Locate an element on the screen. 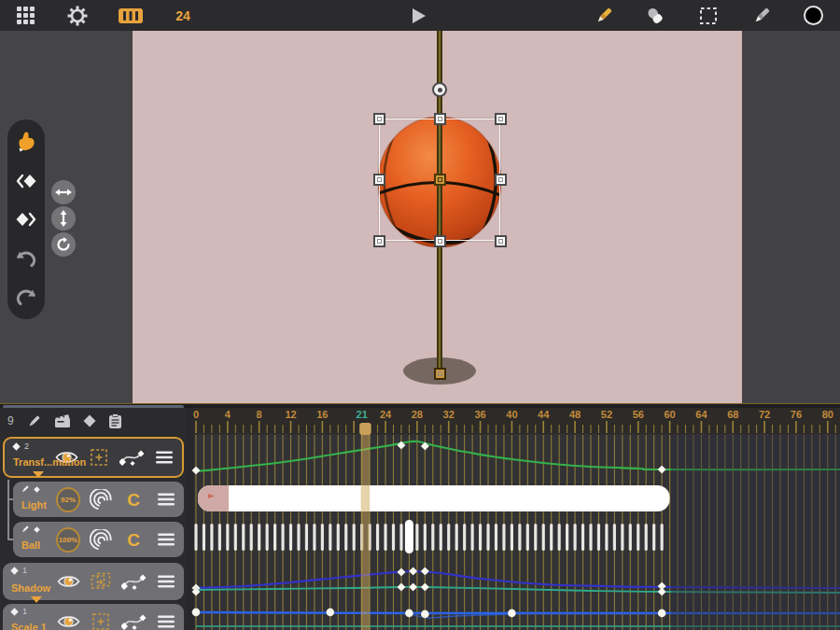 This screenshot has height=630, width=840. next-keyframe-button is located at coordinates (26, 219).